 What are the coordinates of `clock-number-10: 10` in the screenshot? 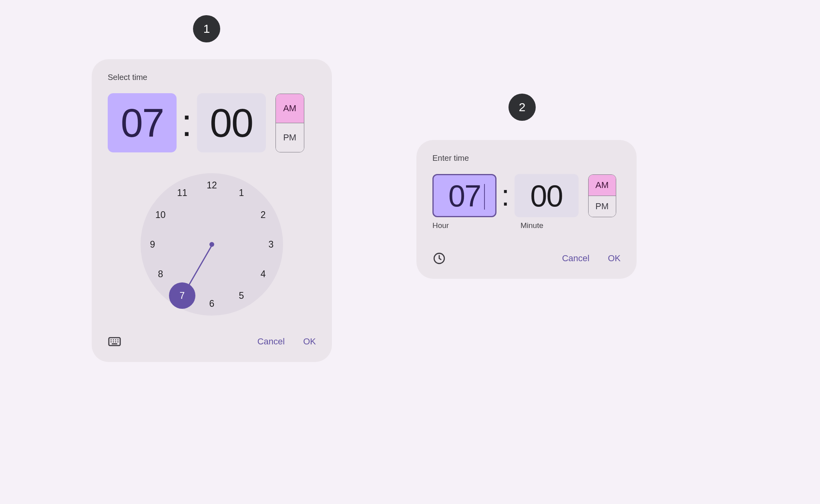 It's located at (161, 215).